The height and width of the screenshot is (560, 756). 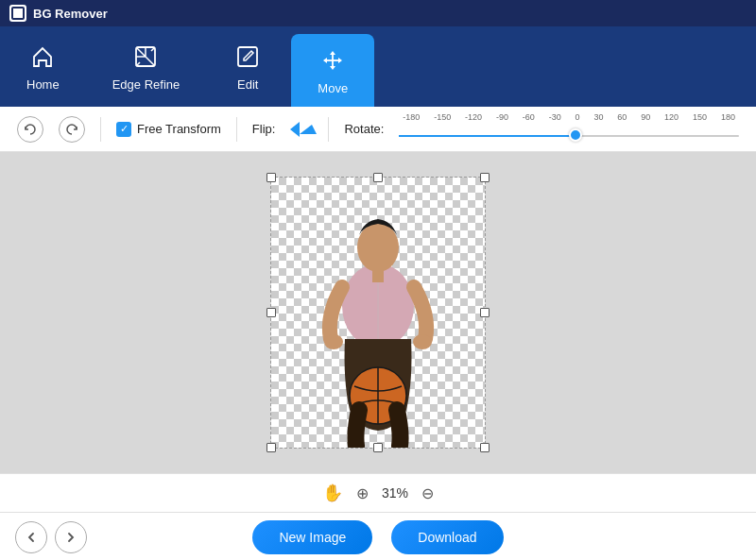 I want to click on flip-vertical-button, so click(x=308, y=129).